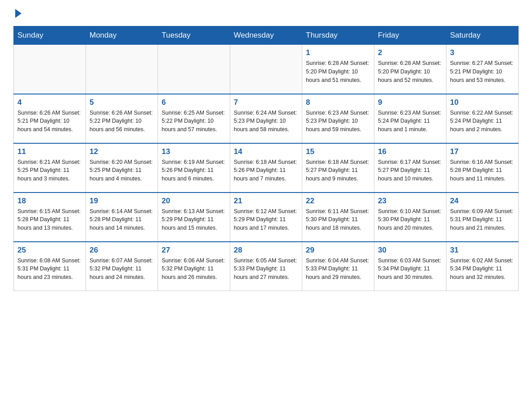 This screenshot has width=532, height=411. Describe the element at coordinates (194, 250) in the screenshot. I see `day-number: 27` at that location.